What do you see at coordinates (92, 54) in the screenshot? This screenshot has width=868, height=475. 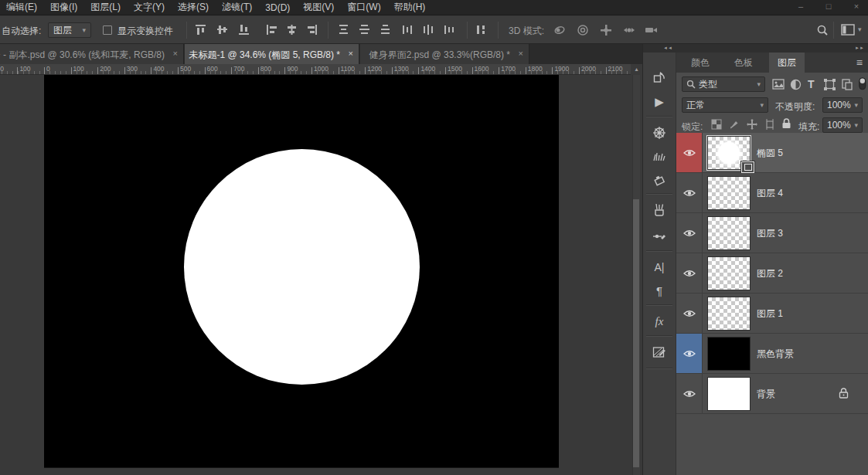 I see `document-tab-1: 会 - 副本.psd @ 30.6% (线和耳麦, RGB/8)×` at bounding box center [92, 54].